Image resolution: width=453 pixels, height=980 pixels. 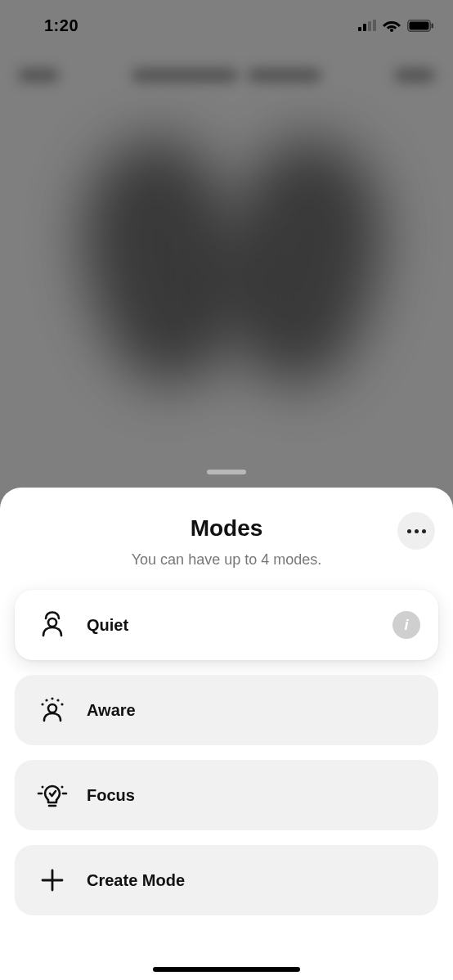 I want to click on status-time: 1:20, so click(x=52, y=23).